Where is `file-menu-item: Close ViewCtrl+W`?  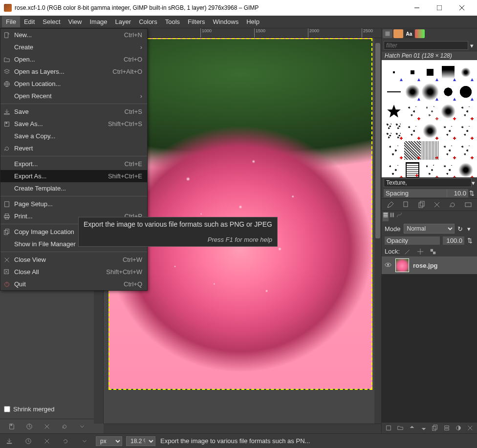 file-menu-item: Close ViewCtrl+W is located at coordinates (74, 260).